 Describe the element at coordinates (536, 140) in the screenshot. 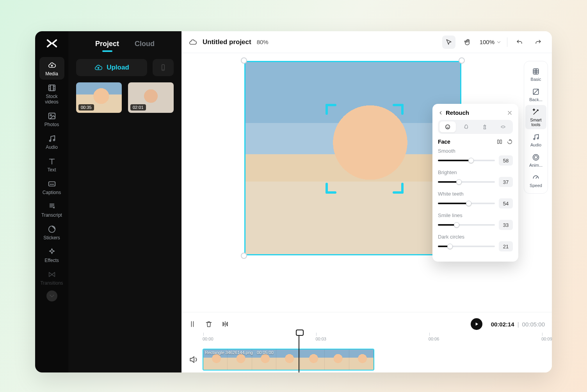

I see `quick-item-audio: Audio` at that location.